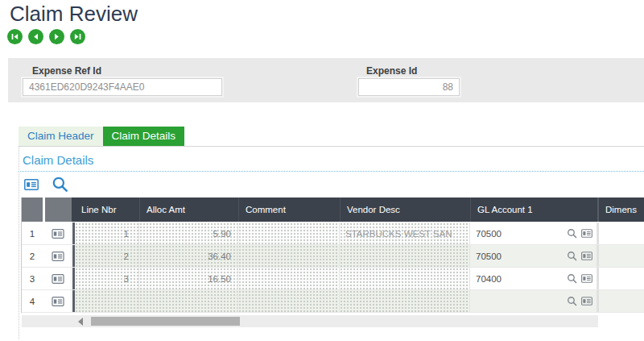 This screenshot has height=341, width=644. Describe the element at coordinates (77, 37) in the screenshot. I see `last-record-button` at that location.